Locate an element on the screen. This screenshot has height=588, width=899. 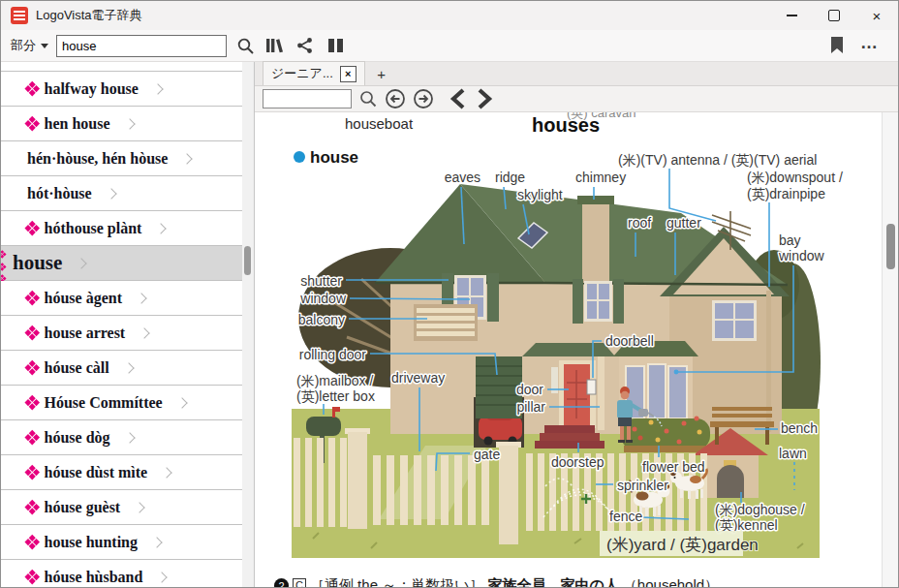
prev-entry-button is located at coordinates (458, 99).